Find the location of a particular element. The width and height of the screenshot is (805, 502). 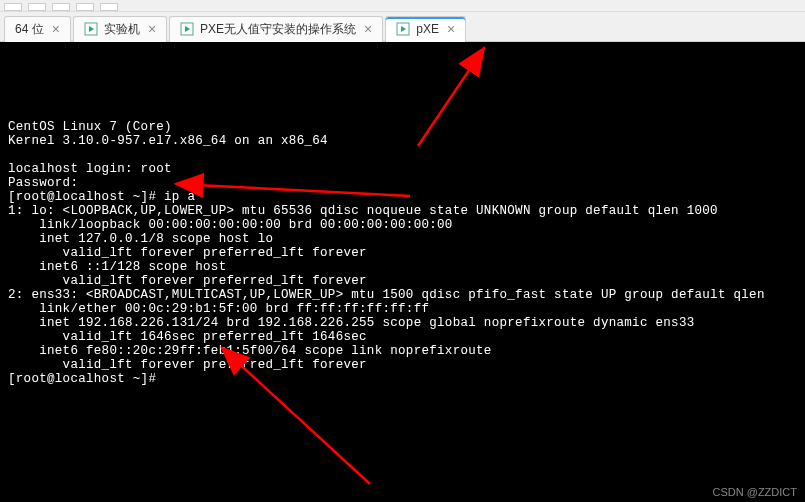

iface-ens33-inet: inet 192.168.226.131/24 brd 192.168.226.… is located at coordinates (352, 323).